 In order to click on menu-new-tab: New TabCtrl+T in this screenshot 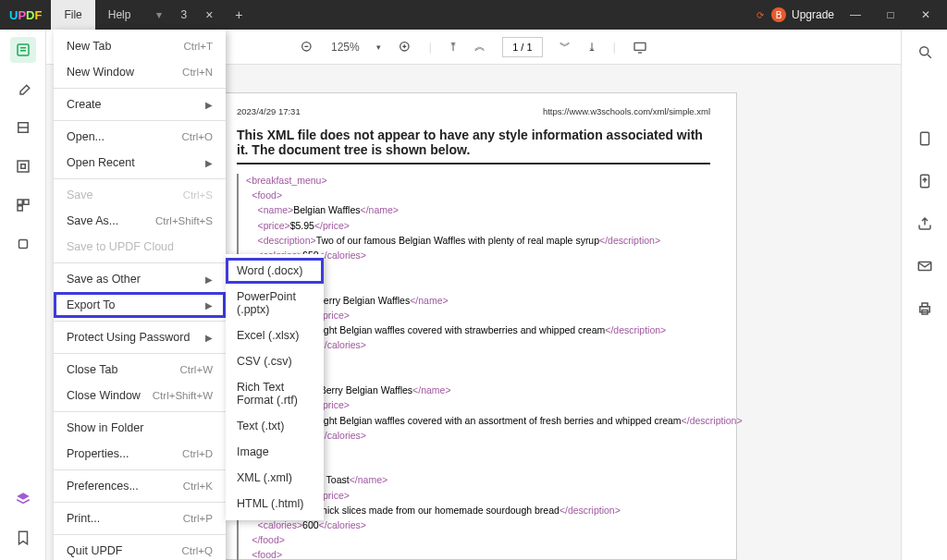, I will do `click(140, 46)`.